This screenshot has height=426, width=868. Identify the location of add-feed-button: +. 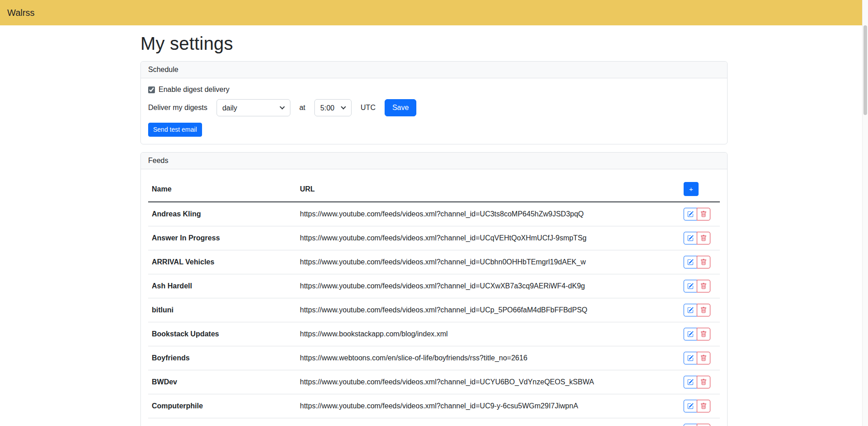
(691, 189).